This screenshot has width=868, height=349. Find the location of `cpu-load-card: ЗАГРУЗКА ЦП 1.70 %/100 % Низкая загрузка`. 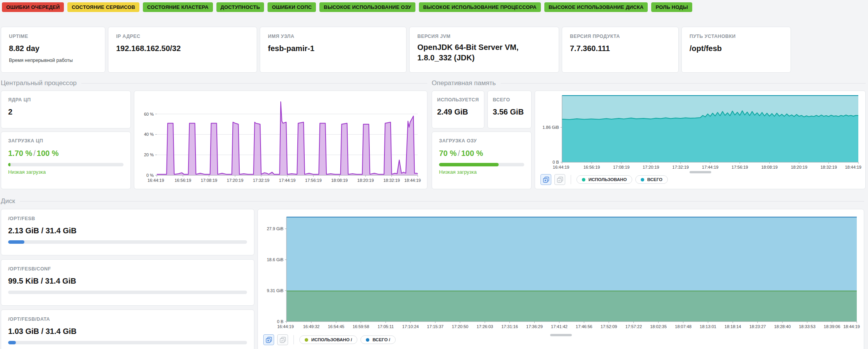

cpu-load-card: ЗАГРУЗКА ЦП 1.70 %/100 % Низкая загрузка is located at coordinates (66, 160).